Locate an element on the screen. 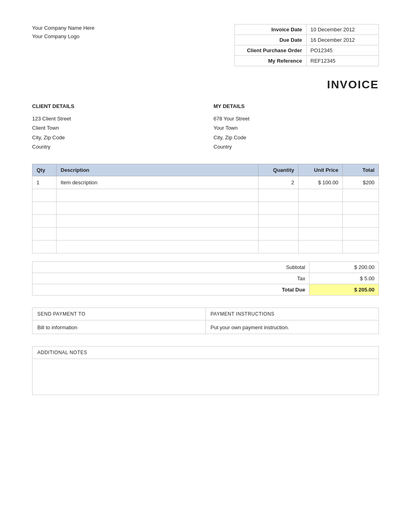 This screenshot has height=532, width=411. client-address-line1: 123 Client Street is located at coordinates (51, 119).